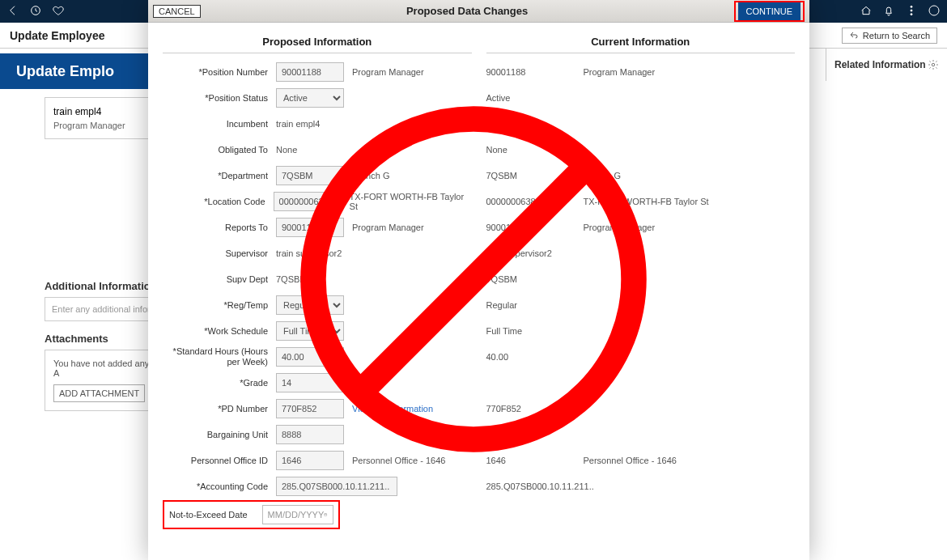 The height and width of the screenshot is (560, 947). What do you see at coordinates (889, 11) in the screenshot?
I see `bell-icon` at bounding box center [889, 11].